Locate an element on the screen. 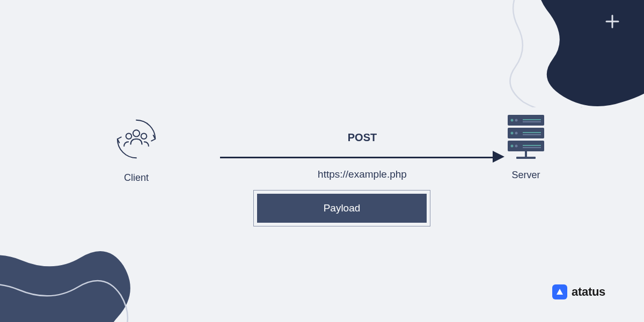 This screenshot has height=322, width=644. server-label: Server is located at coordinates (526, 175).